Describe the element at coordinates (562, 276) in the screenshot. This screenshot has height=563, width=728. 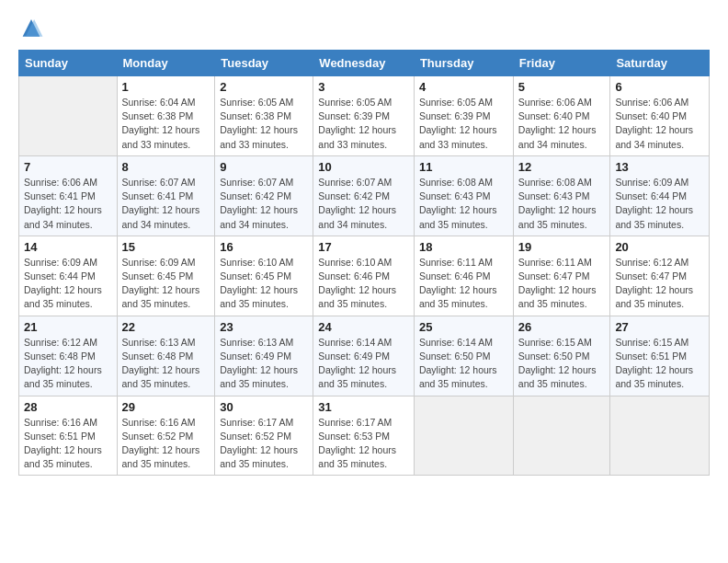
I see `calendar-cell: 19Sunrise: 6:11 AM Sunset: 6:47 PM Dayli…` at that location.